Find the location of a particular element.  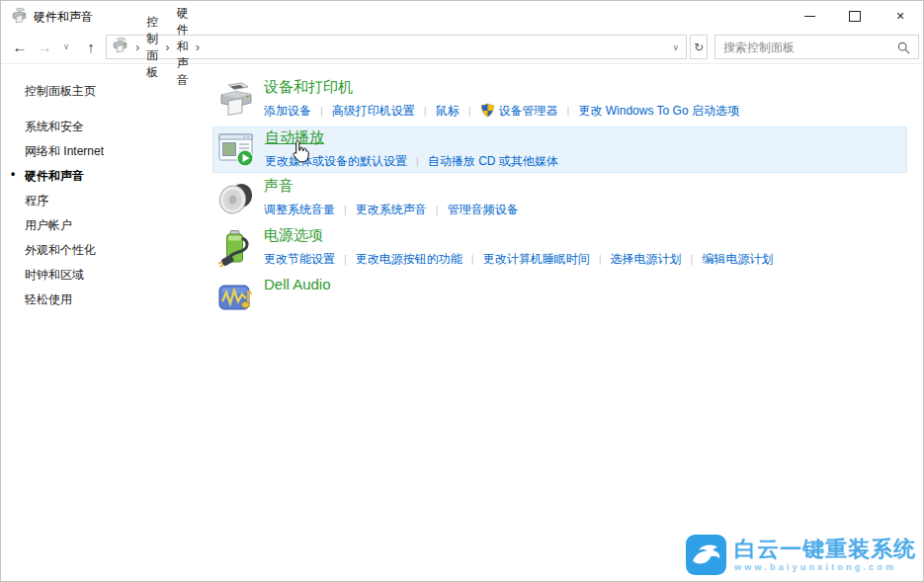

sidebar-item: 网络和 Internet is located at coordinates (105, 152).